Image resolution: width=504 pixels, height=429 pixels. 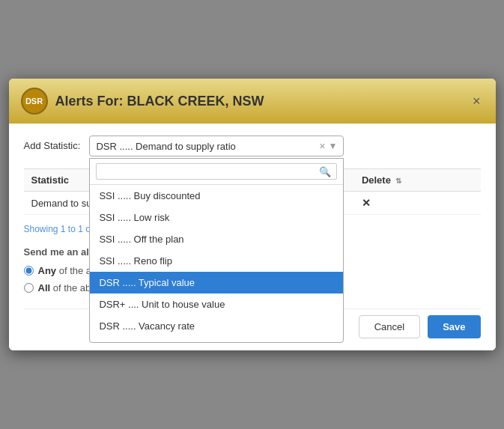 What do you see at coordinates (322, 146) in the screenshot?
I see `select-clear-icon: ×` at bounding box center [322, 146].